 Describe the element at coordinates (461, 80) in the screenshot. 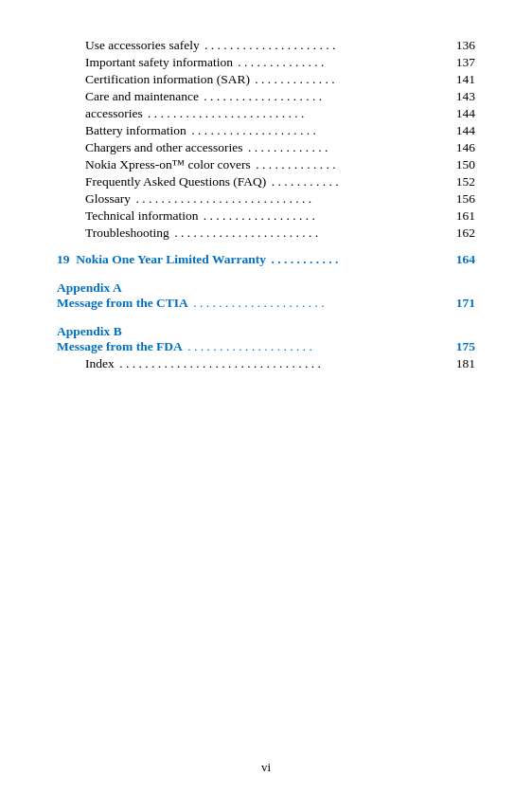

I see `toc-page: 141` at that location.